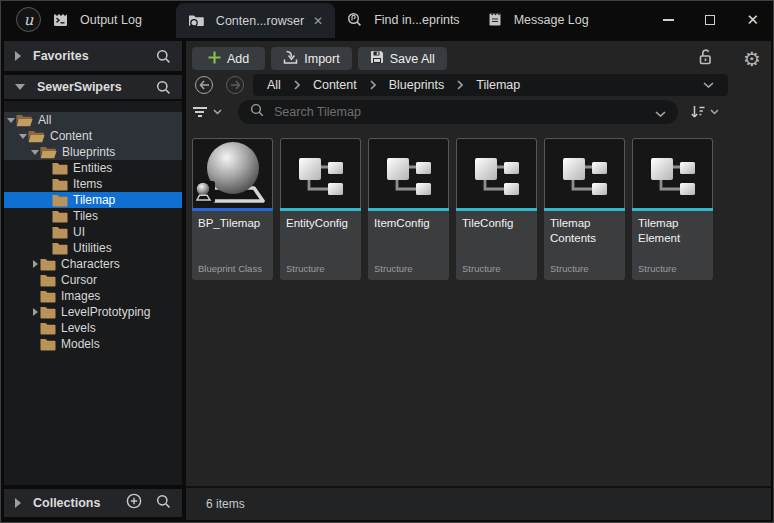 This screenshot has width=774, height=523. Describe the element at coordinates (496, 209) in the screenshot. I see `asset-card-tileconfig: TileConfig Structure` at that location.